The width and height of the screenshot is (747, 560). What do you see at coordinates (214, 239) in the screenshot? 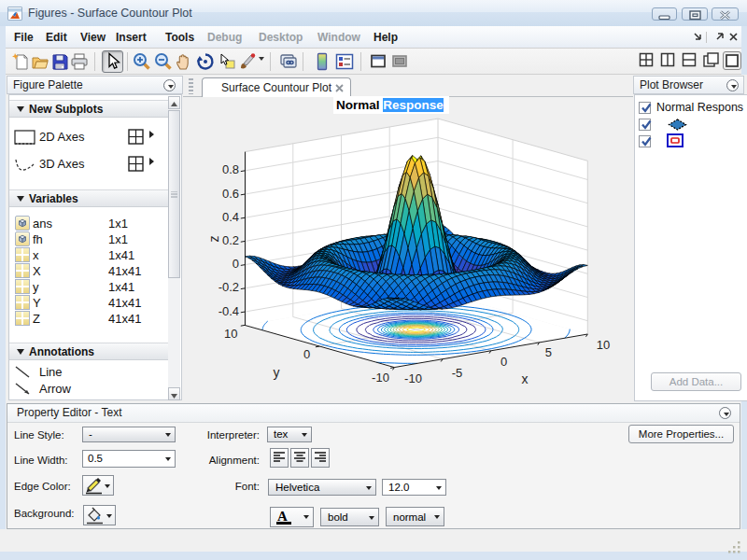
I see `svg-text: z` at bounding box center [214, 239].